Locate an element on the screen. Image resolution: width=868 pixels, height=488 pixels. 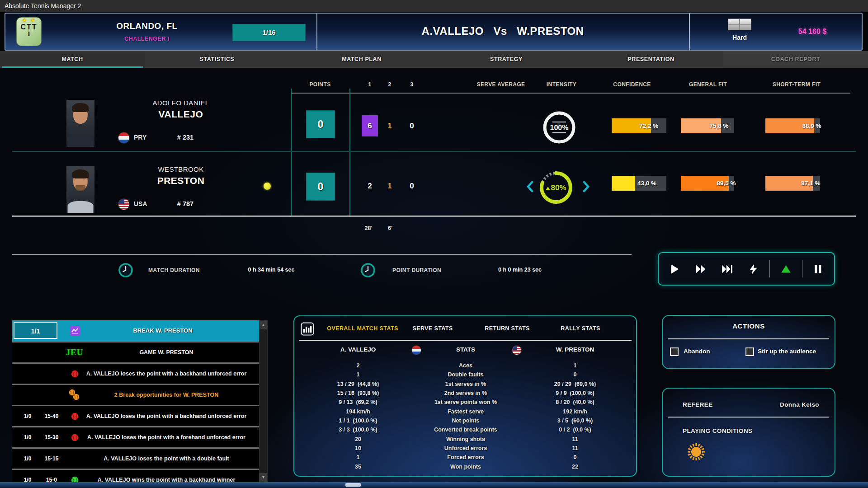
col-points: POINTS is located at coordinates (320, 84).